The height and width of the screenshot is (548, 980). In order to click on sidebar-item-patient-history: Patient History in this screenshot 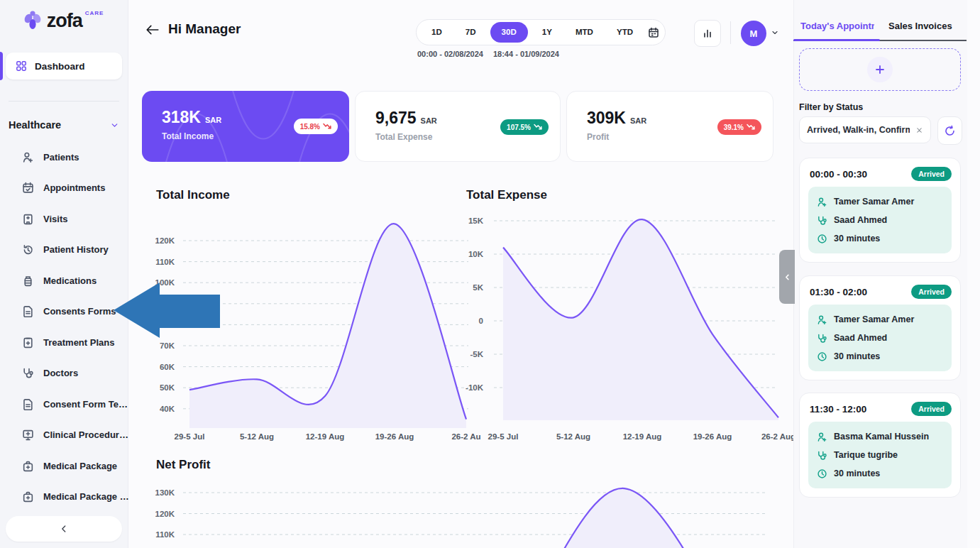, I will do `click(64, 250)`.